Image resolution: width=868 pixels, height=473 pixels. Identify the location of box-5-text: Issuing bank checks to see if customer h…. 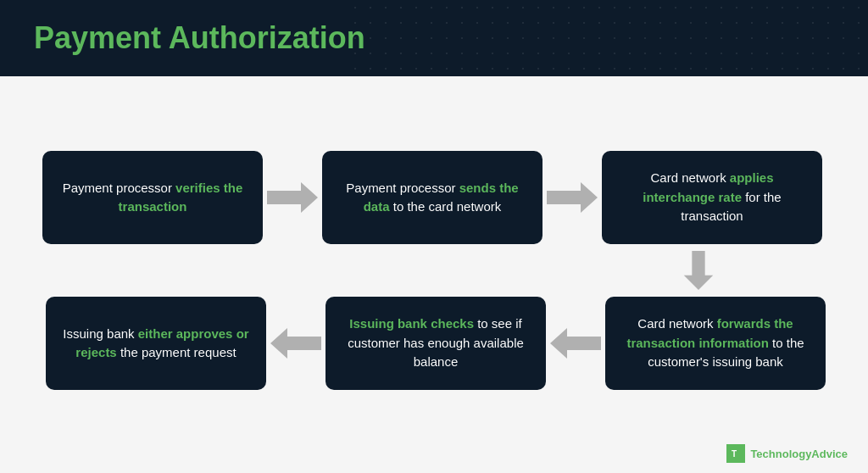
(436, 343).